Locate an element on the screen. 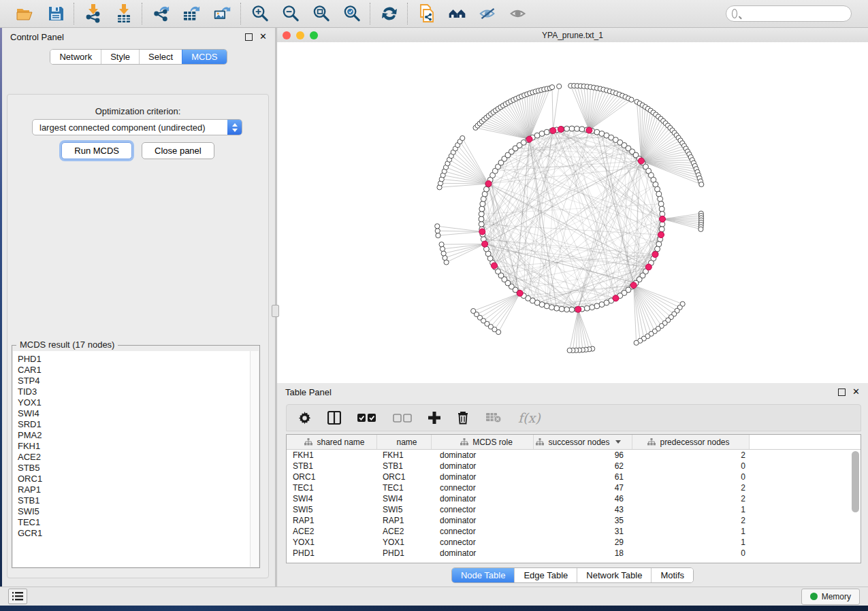  memory-button: Memory is located at coordinates (831, 597).